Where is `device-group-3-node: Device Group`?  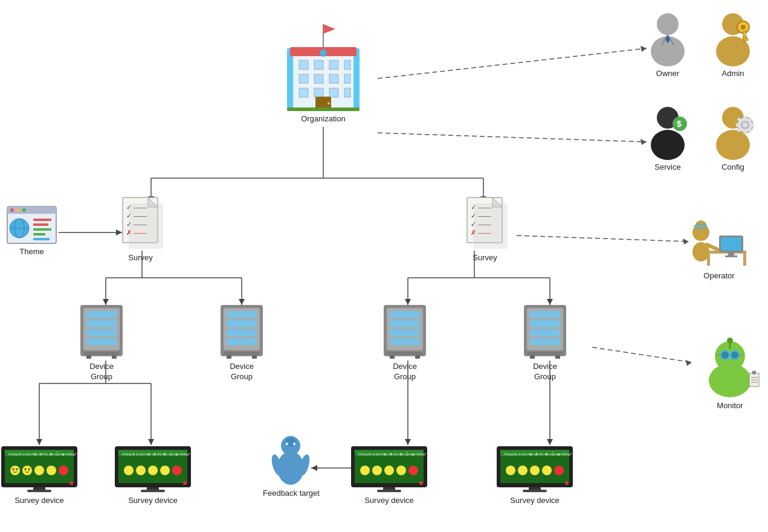 device-group-3-node: Device Group is located at coordinates (405, 342).